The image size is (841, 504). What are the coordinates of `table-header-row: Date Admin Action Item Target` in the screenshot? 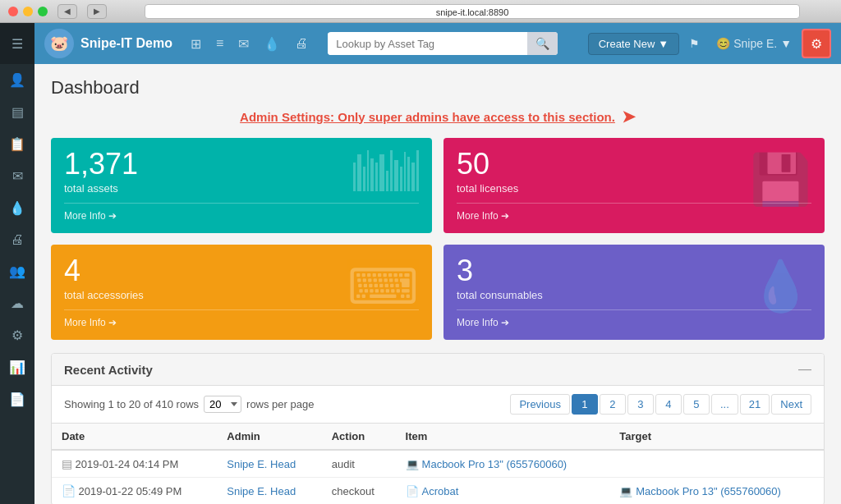 It's located at (438, 437).